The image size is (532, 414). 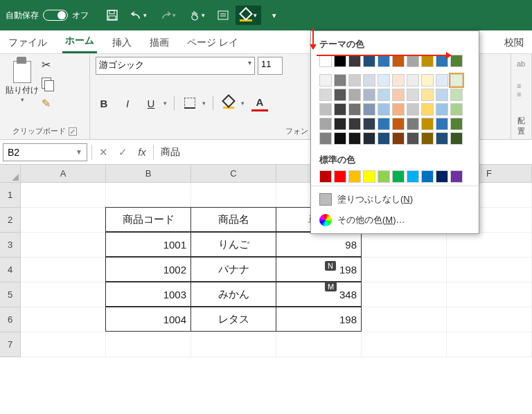 What do you see at coordinates (319, 294) in the screenshot?
I see `cell: 348` at bounding box center [319, 294].